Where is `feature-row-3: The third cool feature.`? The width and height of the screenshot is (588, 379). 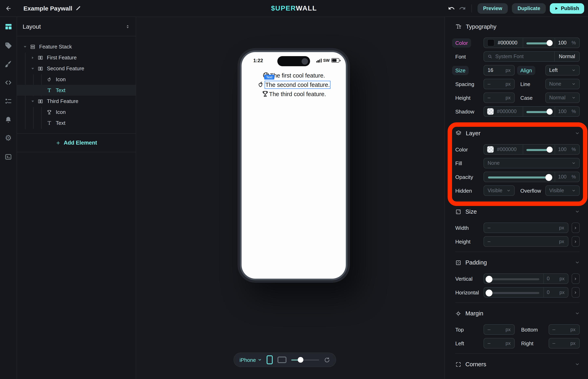
feature-row-3: The third cool feature. is located at coordinates (294, 94).